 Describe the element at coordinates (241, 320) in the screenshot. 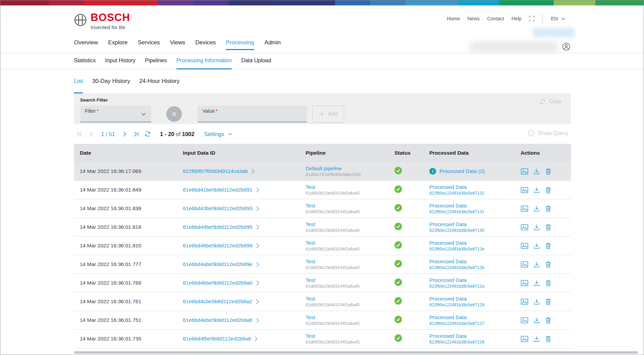

I see `input-id-link: 61e6bd4ebe5b8d112ed2b8a6` at that location.